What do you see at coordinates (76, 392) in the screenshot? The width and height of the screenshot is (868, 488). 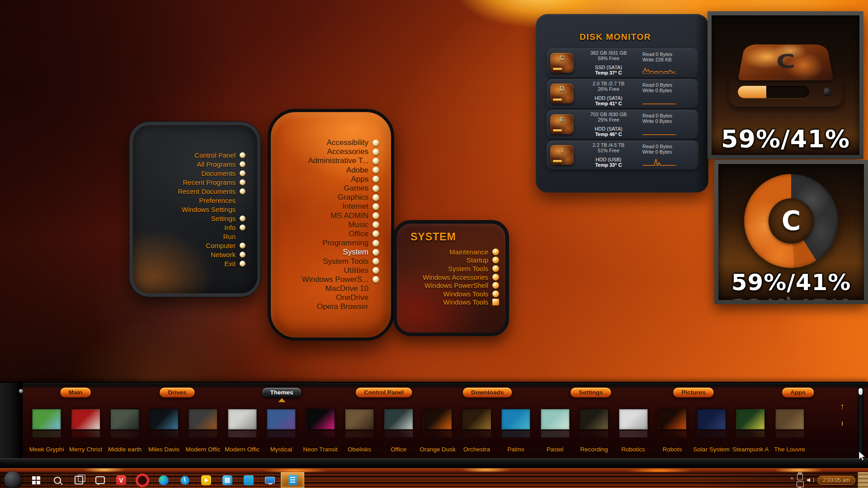 I see `dock-tab-main: Main` at bounding box center [76, 392].